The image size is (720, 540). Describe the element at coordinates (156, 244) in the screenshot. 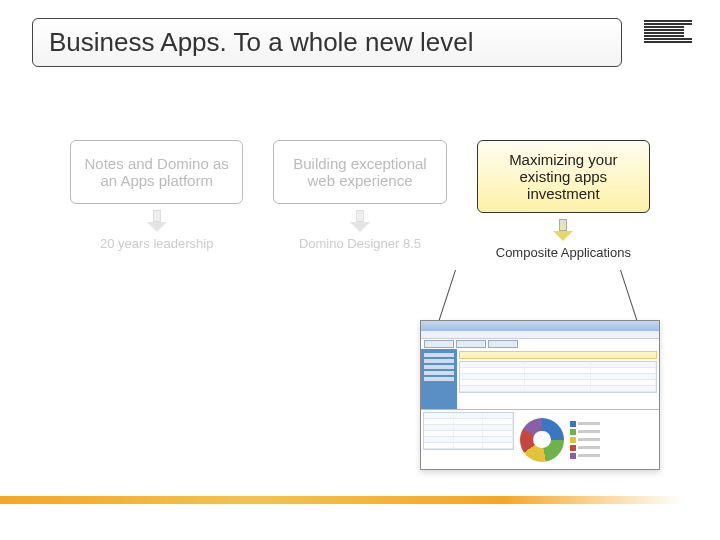

I see `column-1-label: 20 years leadership` at that location.